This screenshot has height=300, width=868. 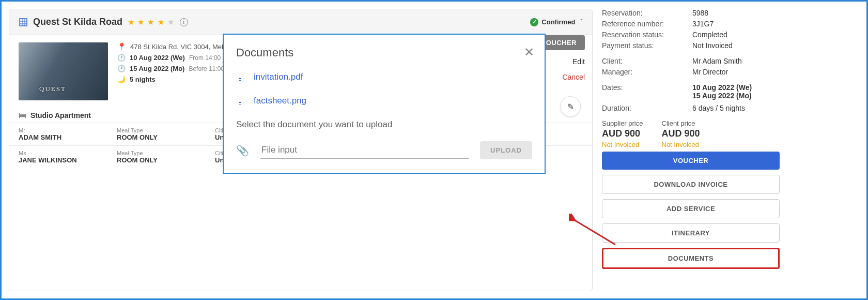 I want to click on check-circle-icon: ✓, so click(x=534, y=22).